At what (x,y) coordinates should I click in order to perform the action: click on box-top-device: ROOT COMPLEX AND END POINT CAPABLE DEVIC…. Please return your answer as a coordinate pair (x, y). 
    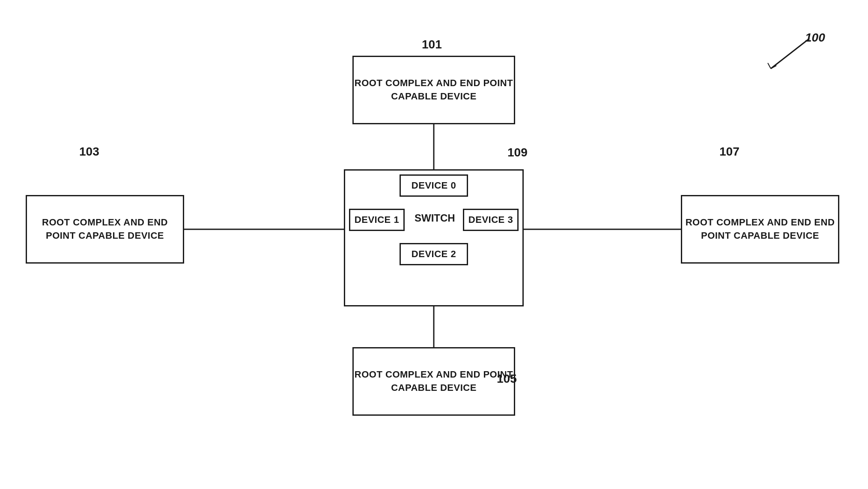
    Looking at the image, I should click on (434, 90).